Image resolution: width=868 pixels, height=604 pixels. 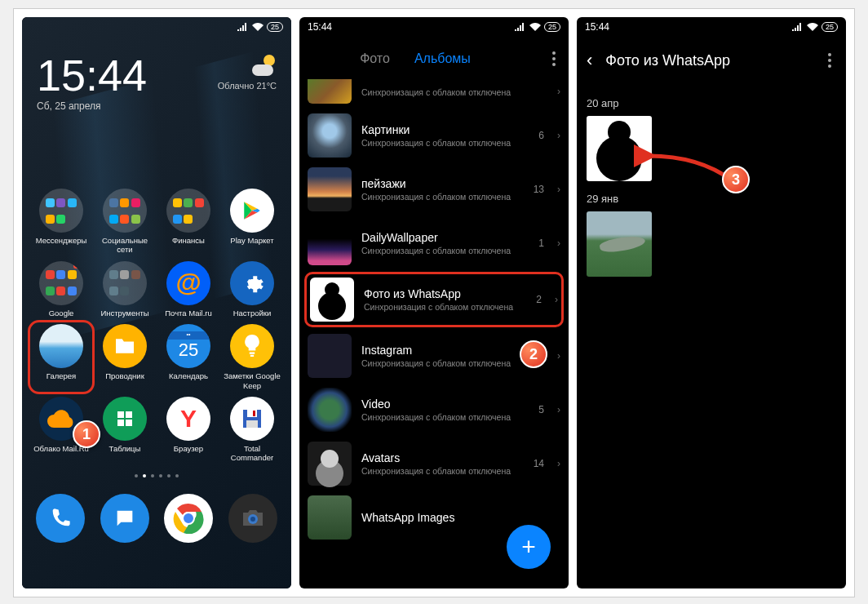 What do you see at coordinates (434, 410) in the screenshot?
I see `album-row-video: VideoСинхронизация с облаком отключена5›` at bounding box center [434, 410].